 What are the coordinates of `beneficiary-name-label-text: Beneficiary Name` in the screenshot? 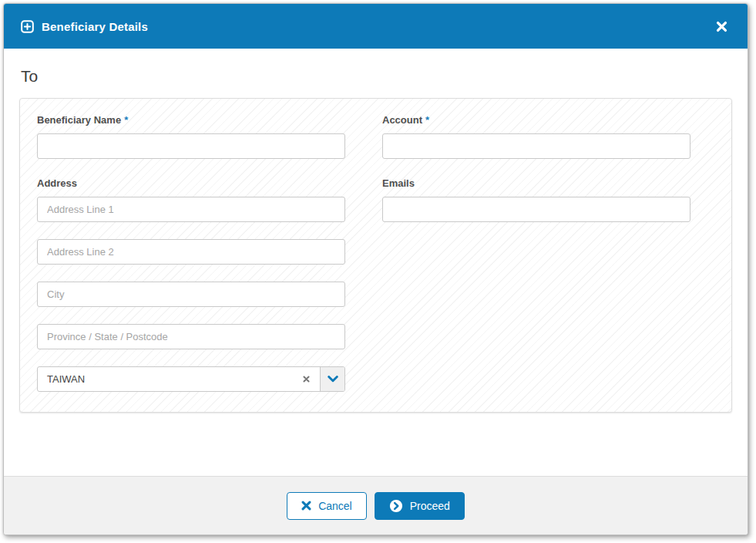 It's located at (79, 120).